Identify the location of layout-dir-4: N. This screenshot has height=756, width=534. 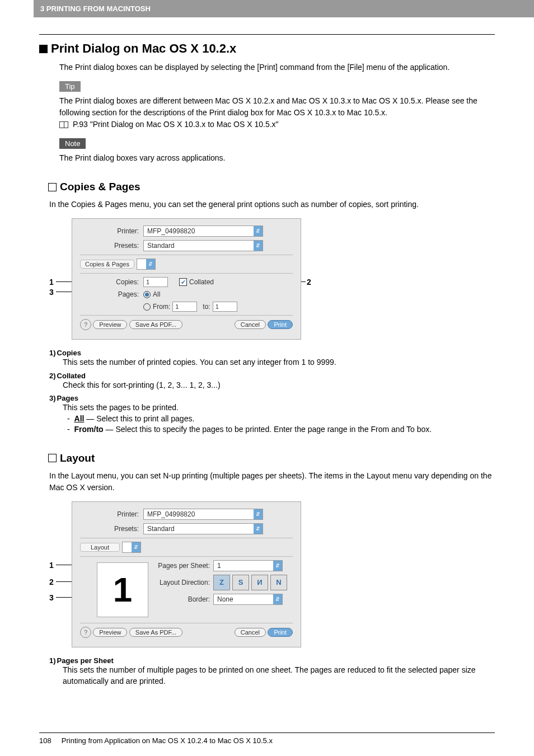
(279, 583).